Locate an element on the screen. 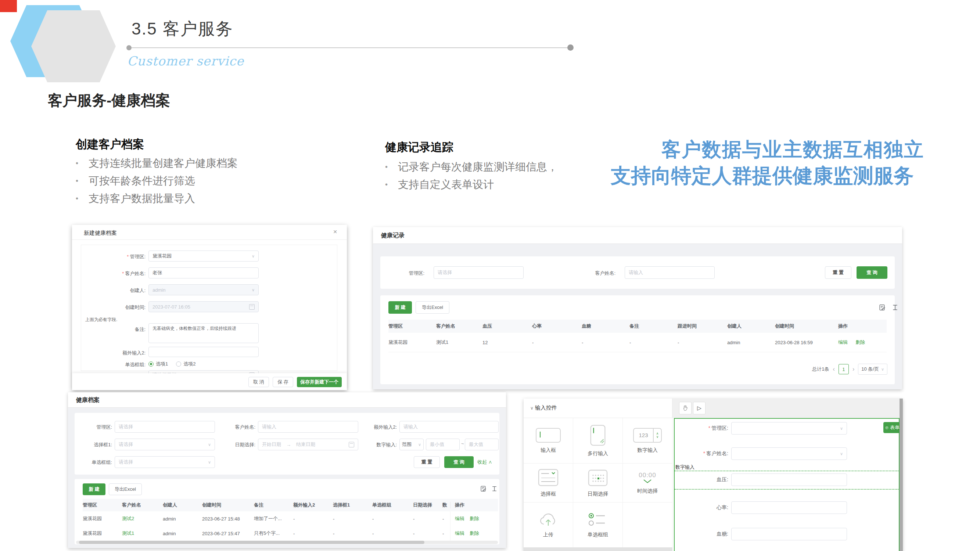  canvas-hr-input is located at coordinates (789, 508).